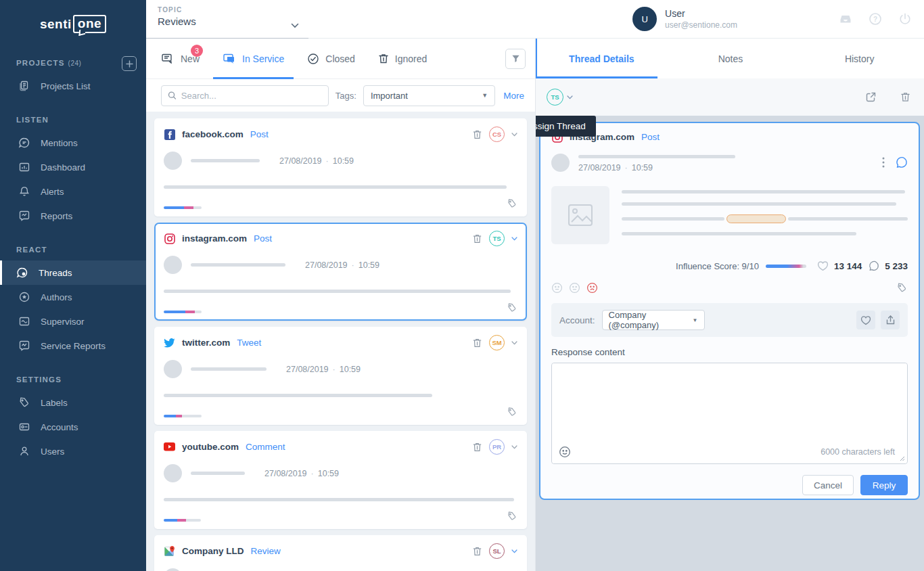 The height and width of the screenshot is (571, 924). Describe the element at coordinates (73, 297) in the screenshot. I see `sidebar-item-authors: Authors` at that location.